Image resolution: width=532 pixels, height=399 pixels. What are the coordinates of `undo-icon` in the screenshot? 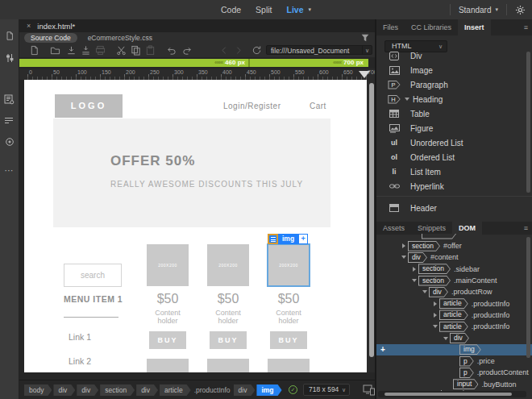 It's located at (171, 50).